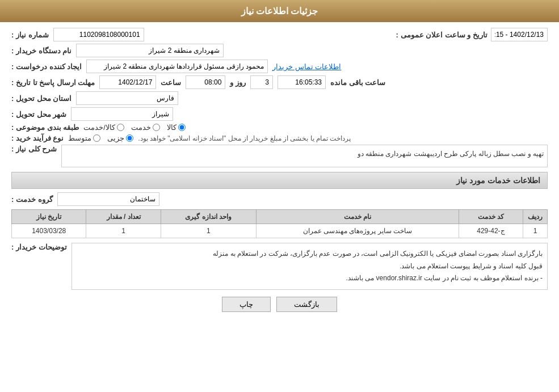 The height and width of the screenshot is (392, 559). Describe the element at coordinates (519, 35) in the screenshot. I see `announce-input` at that location.